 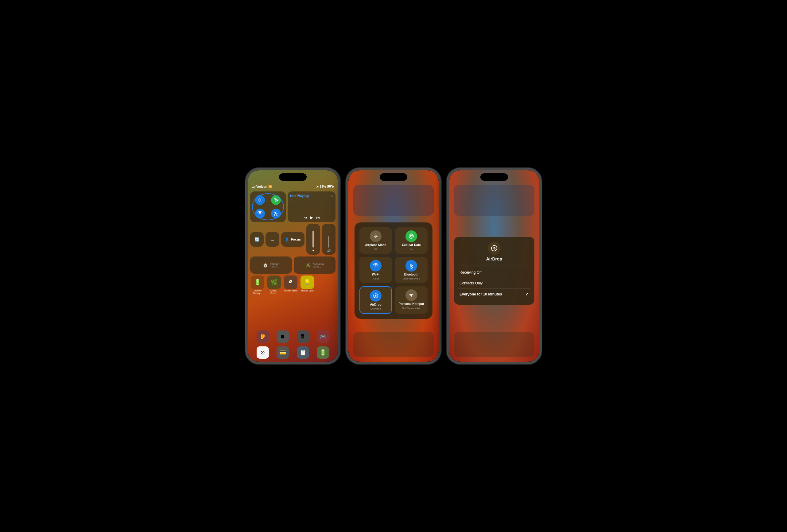 What do you see at coordinates (332, 196) in the screenshot?
I see `airplay-icon: ⊞` at bounding box center [332, 196].